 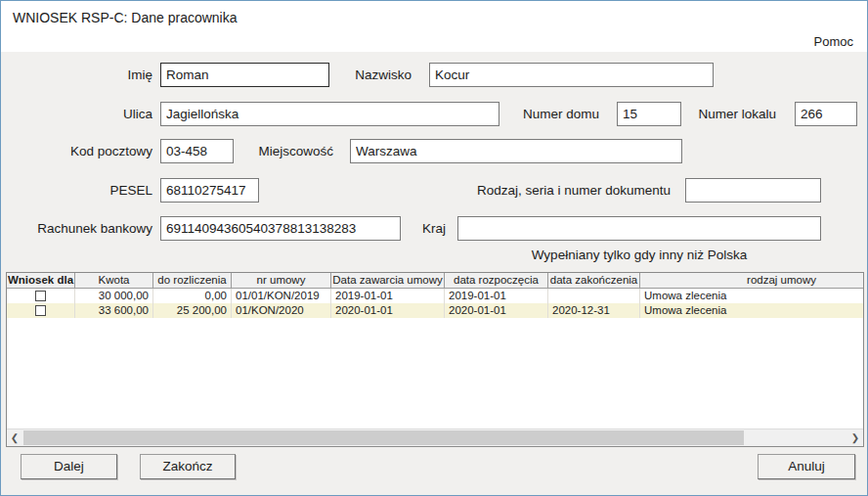 What do you see at coordinates (435, 437) in the screenshot?
I see `horizontal-scrollbar: ❮ ❯` at bounding box center [435, 437].